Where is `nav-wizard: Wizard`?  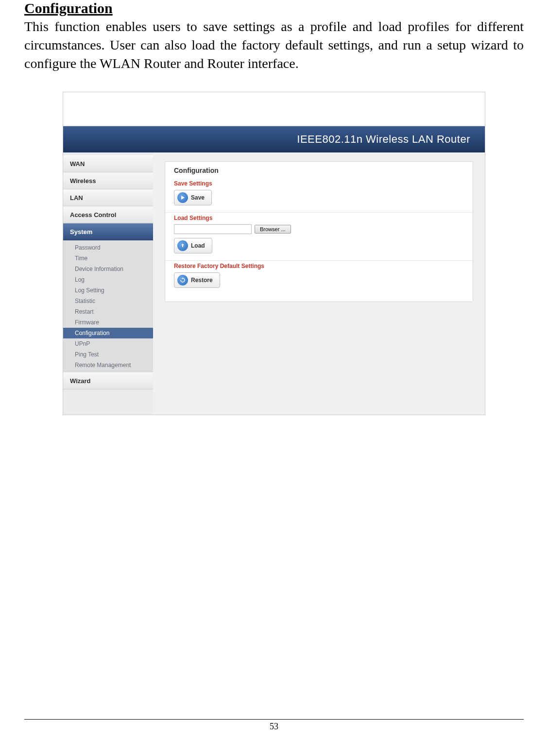 nav-wizard: Wizard is located at coordinates (108, 381).